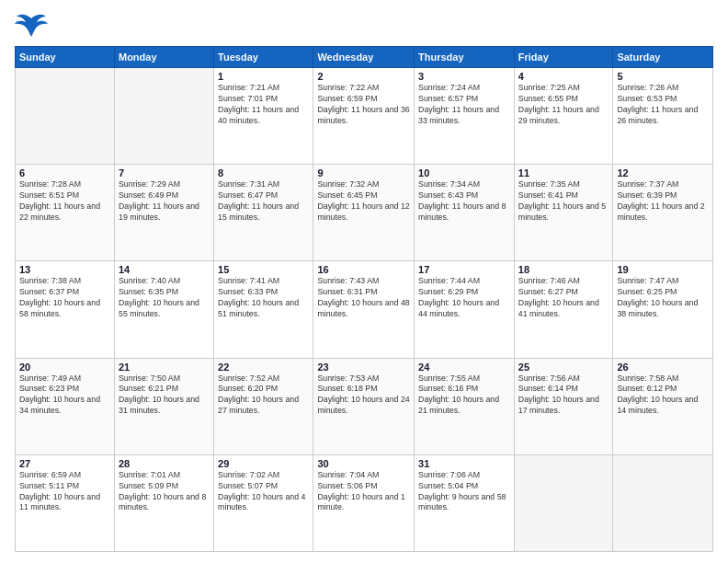 The height and width of the screenshot is (563, 728). Describe the element at coordinates (465, 309) in the screenshot. I see `calendar-cell: 17Sunrise: 7:44 AM Sunset: 6:29 PM Dayli…` at that location.